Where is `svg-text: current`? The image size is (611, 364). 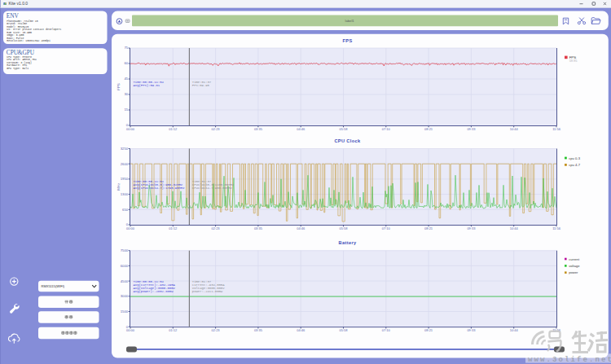
svg-text: current is located at coordinates (574, 259).